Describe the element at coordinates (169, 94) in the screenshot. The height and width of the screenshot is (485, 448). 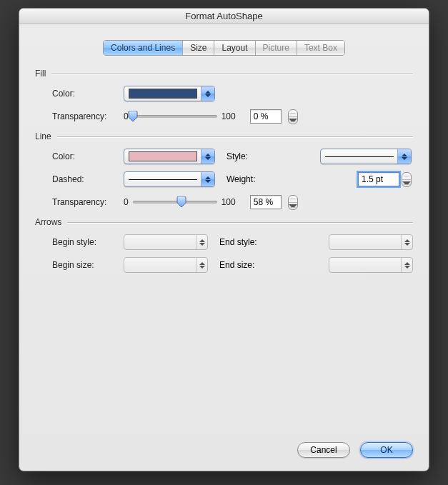
I see `fill-color-combo` at that location.